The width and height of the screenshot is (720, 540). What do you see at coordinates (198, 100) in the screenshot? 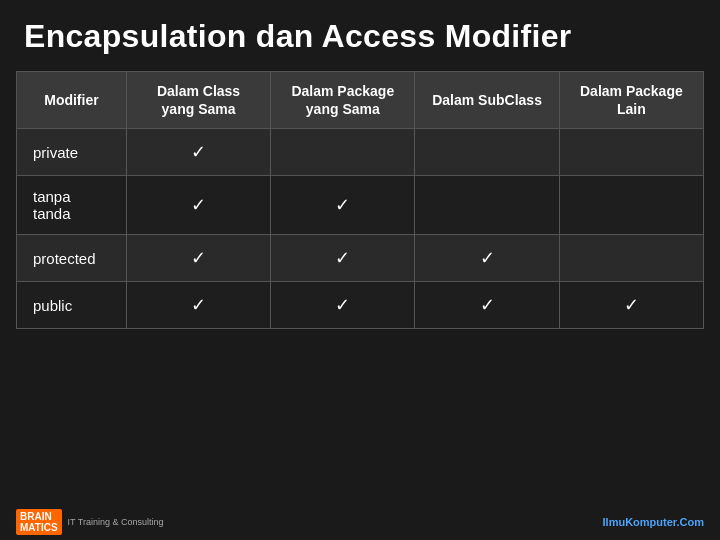
I see `header-dalam-class: Dalam Class yang Sama` at bounding box center [198, 100].